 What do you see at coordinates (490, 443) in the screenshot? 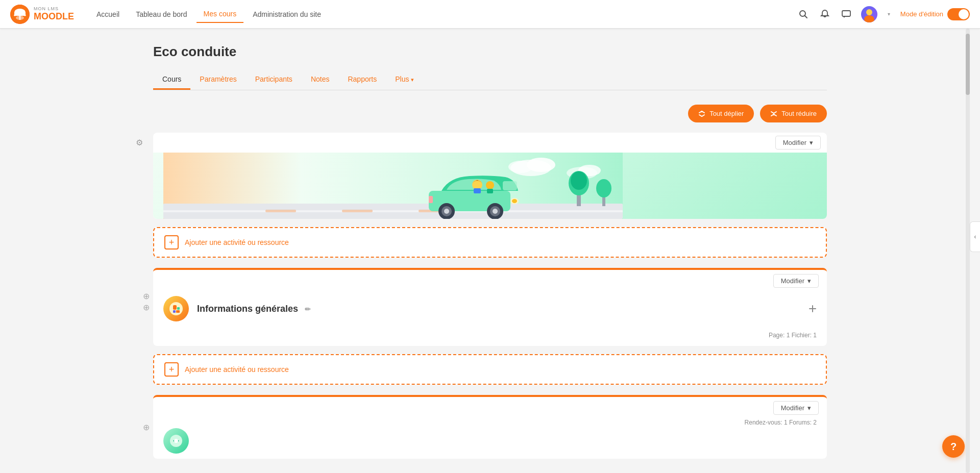
I see `section-3-content-partial` at bounding box center [490, 443].